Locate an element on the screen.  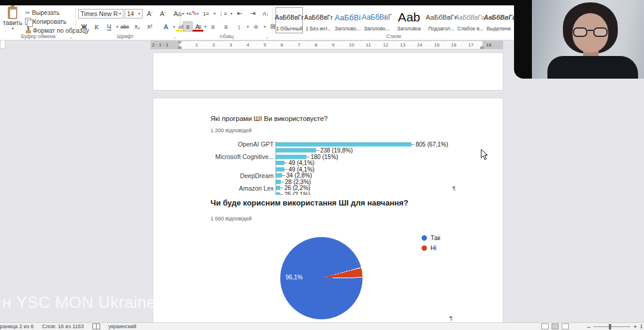
paste-label: тавить is located at coordinates (13, 23).